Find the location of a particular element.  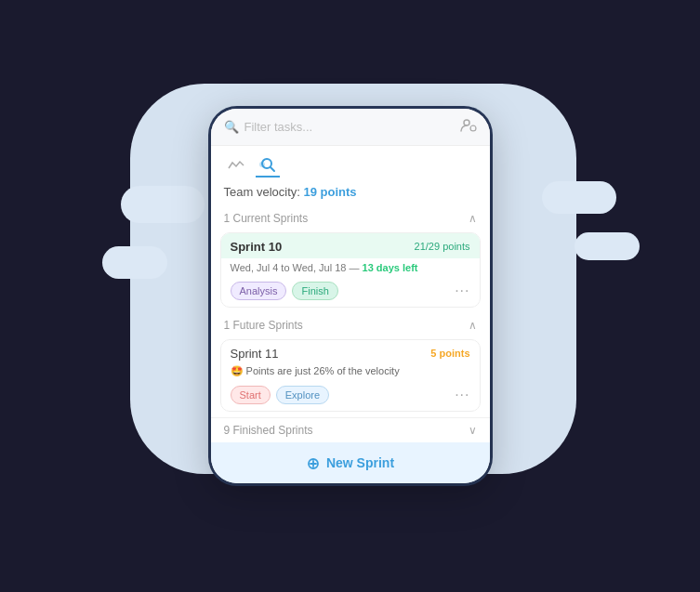

sprint-10-actions: Analysis Finish ··· is located at coordinates (350, 292).